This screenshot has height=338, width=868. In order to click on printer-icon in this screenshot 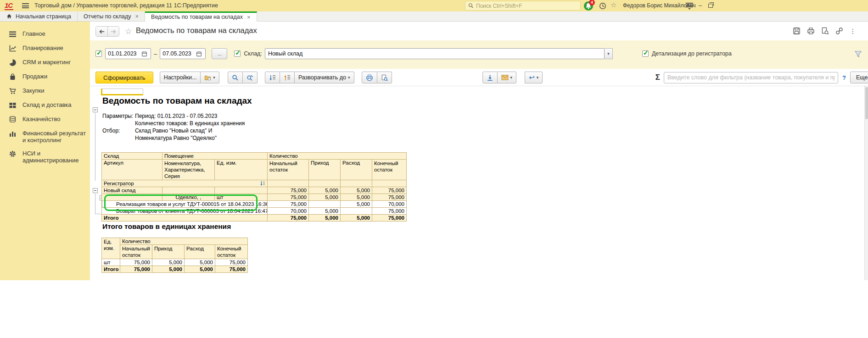, I will do `click(370, 78)`.